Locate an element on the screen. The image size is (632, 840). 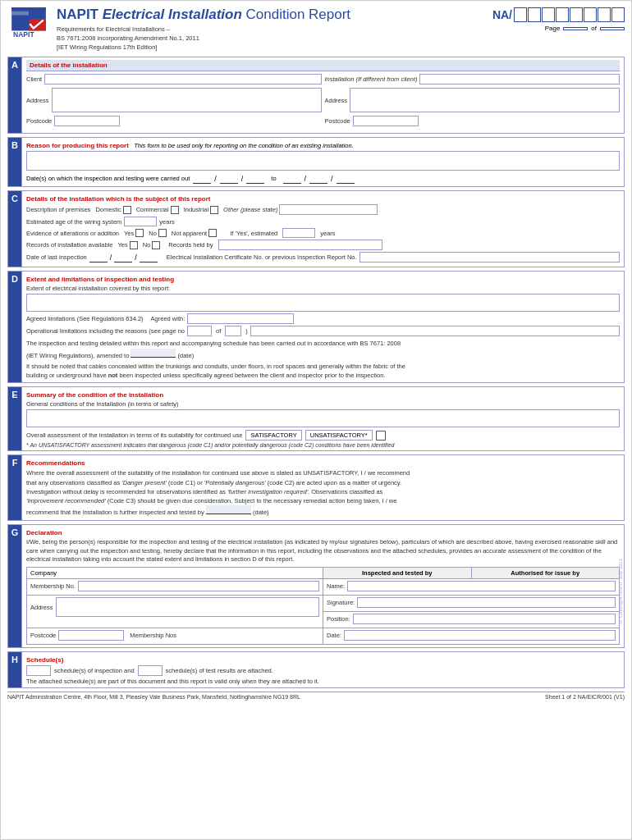
extent-textarea is located at coordinates (323, 303).